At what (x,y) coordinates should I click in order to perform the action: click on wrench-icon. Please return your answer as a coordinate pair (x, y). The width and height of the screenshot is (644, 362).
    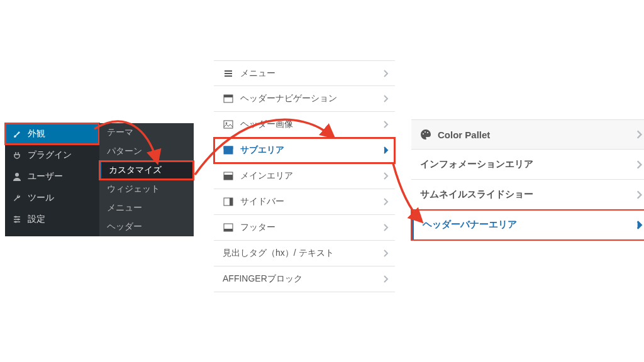
    Looking at the image, I should click on (17, 198).